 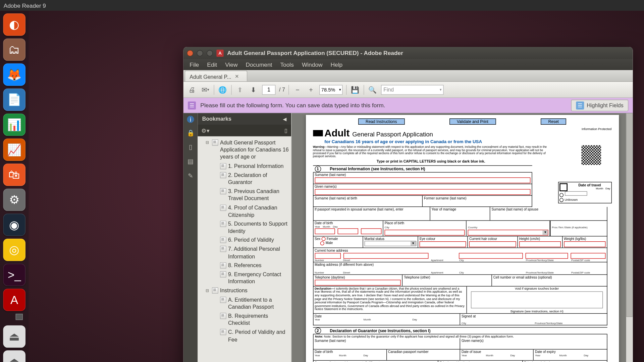 I want to click on form-info-bar: ☰ Please fill out the following form. Yo…, so click(x=408, y=105).